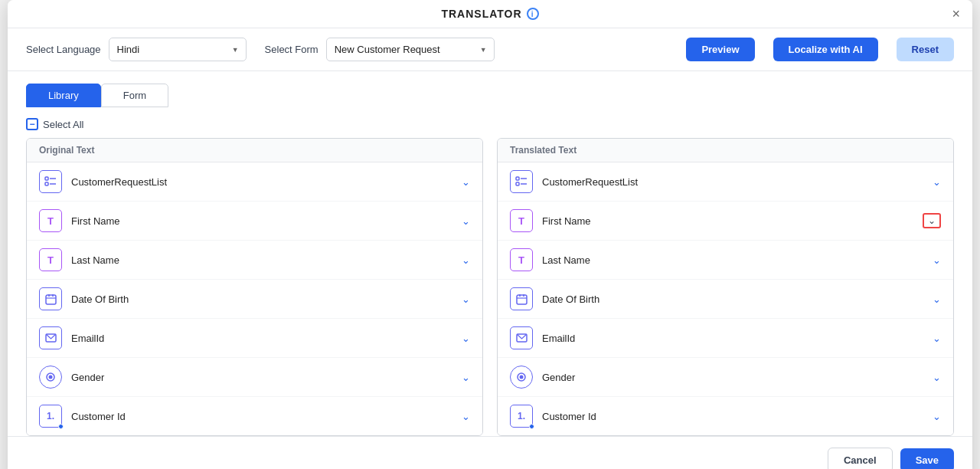 This screenshot has height=469, width=980. I want to click on close-button: ×, so click(956, 14).